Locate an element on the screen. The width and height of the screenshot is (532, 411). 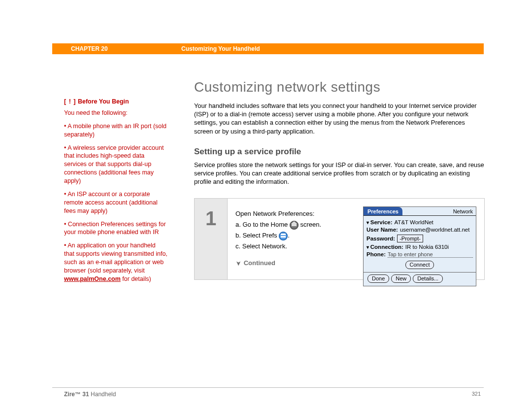
step-heading: Open Network Preferences: is located at coordinates (297, 214).